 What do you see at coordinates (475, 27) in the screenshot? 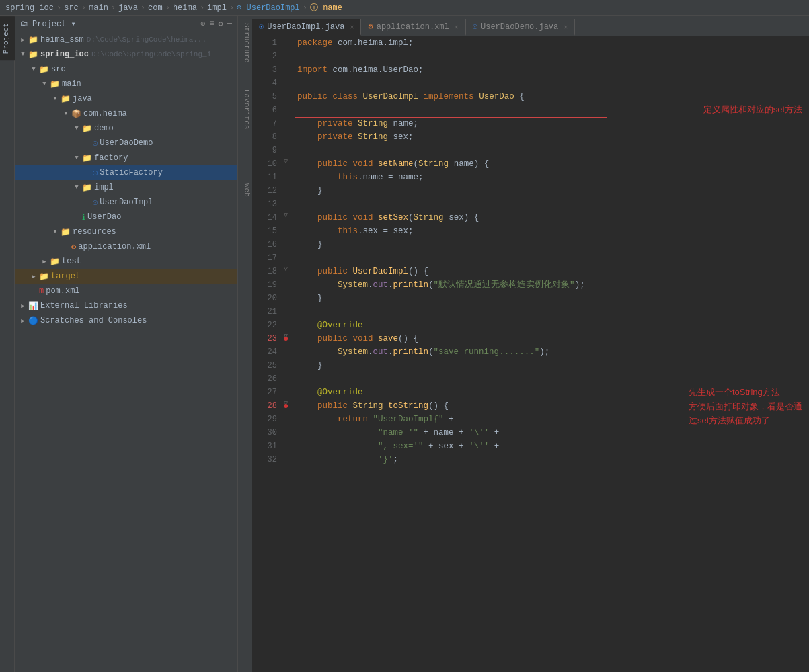
I see `tab-icon-userdaodemo: ☉` at bounding box center [475, 27].